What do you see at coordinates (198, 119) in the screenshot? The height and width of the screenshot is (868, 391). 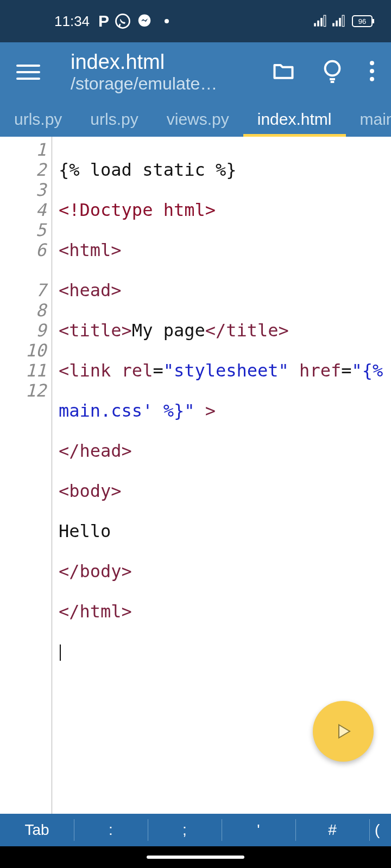 I see `tab-views: views.py` at bounding box center [198, 119].